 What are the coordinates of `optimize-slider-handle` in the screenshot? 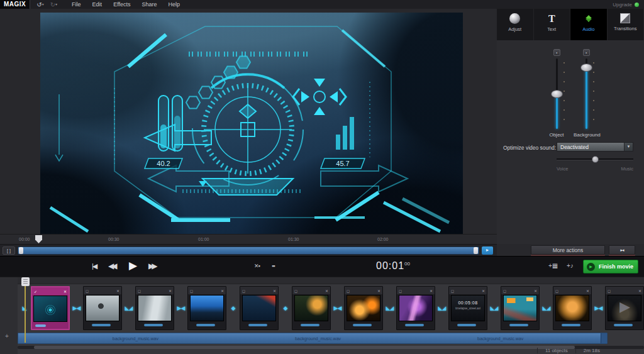 It's located at (595, 160).